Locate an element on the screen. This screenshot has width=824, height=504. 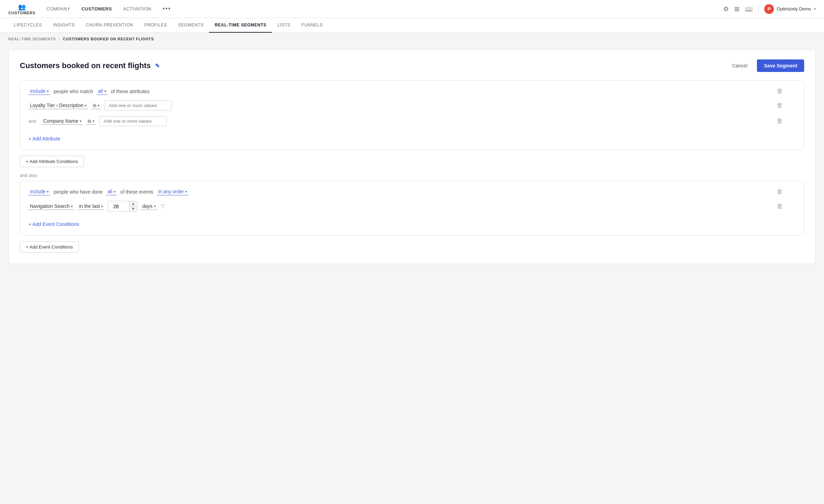
segment-title-group: Customers booked on recent flights ✎ is located at coordinates (90, 66).